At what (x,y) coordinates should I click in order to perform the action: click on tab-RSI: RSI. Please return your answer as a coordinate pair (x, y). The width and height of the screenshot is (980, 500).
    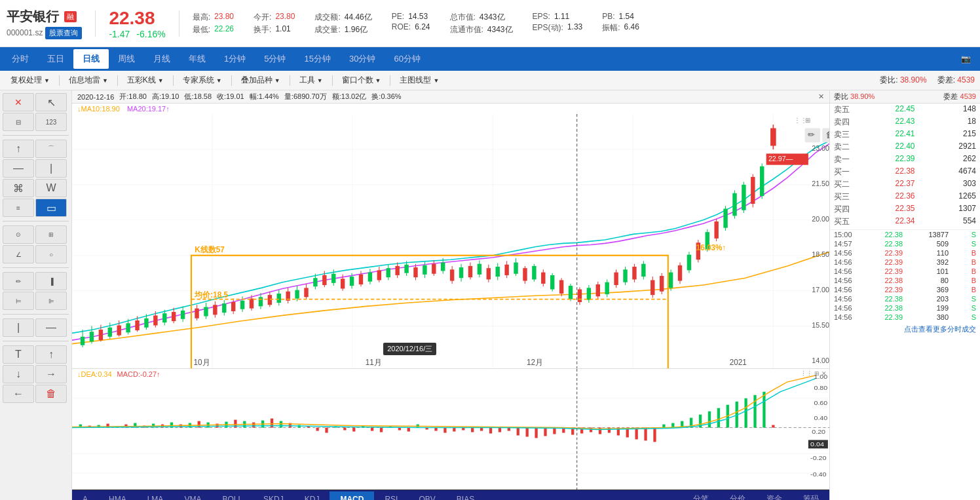
    Looking at the image, I should click on (391, 495).